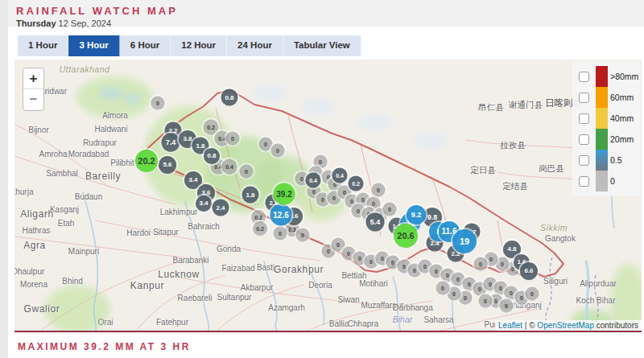 The height and width of the screenshot is (358, 644). What do you see at coordinates (608, 139) in the screenshot?
I see `legend-row: 20mm` at bounding box center [608, 139].